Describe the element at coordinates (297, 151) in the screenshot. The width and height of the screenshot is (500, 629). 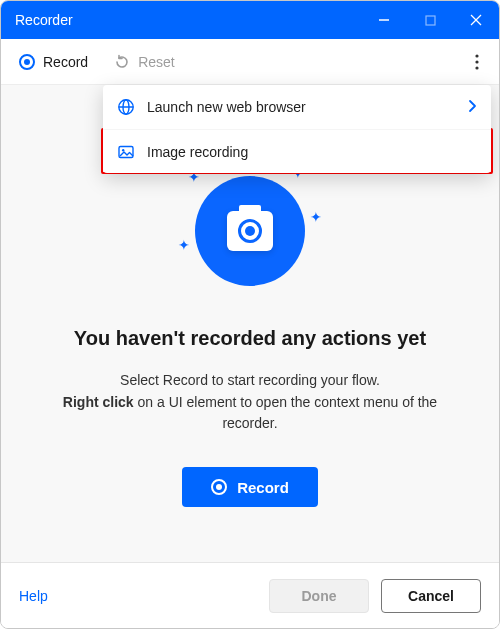
I see `image-recording-item: Image recording` at that location.